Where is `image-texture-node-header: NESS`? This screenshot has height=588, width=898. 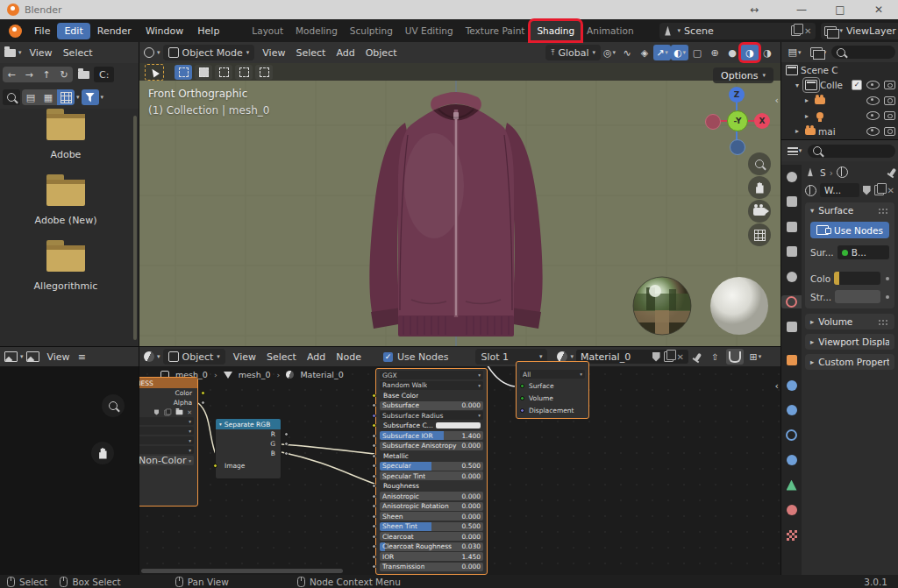
image-texture-node-header: NESS is located at coordinates (168, 383).